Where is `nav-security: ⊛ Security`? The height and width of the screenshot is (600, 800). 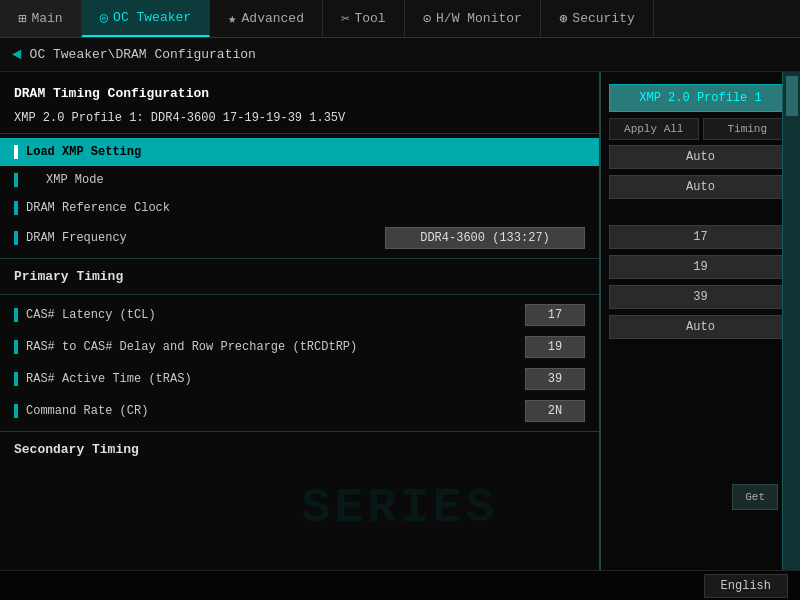
nav-security: ⊛ Security is located at coordinates (598, 18).